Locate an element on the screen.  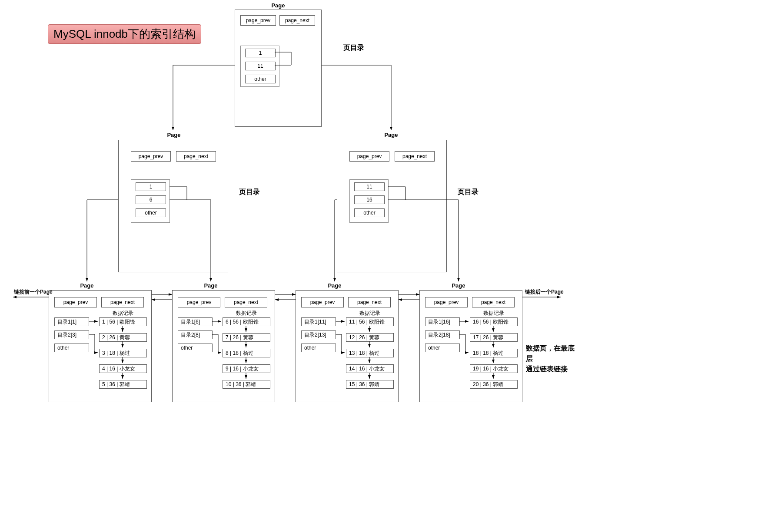
mid0-page-box: page_prev page_next 1 6 other is located at coordinates (173, 206).